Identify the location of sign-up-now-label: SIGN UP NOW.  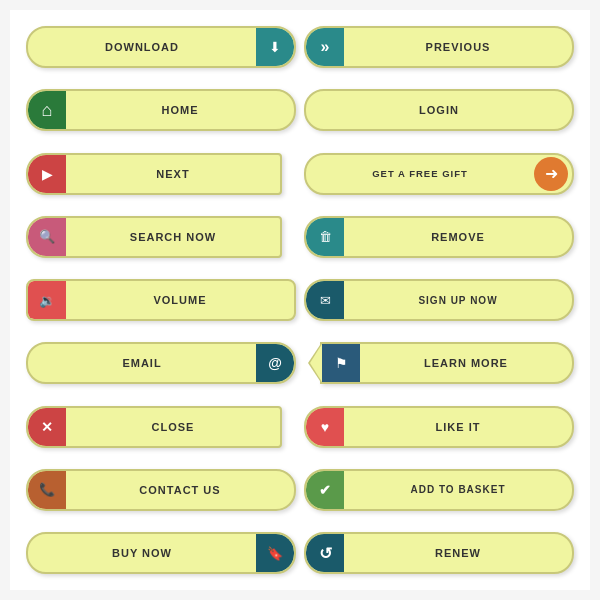
(458, 300).